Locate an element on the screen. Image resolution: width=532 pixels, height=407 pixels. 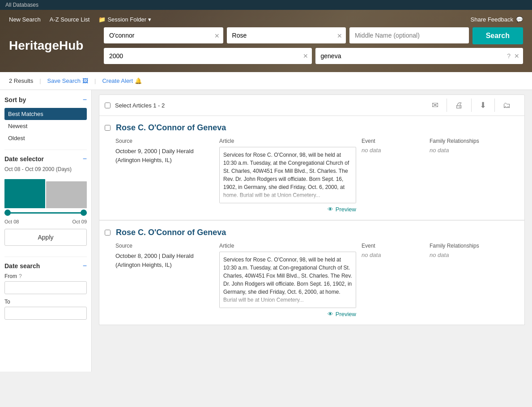
eye-icon-1: 👁 is located at coordinates (330, 210).